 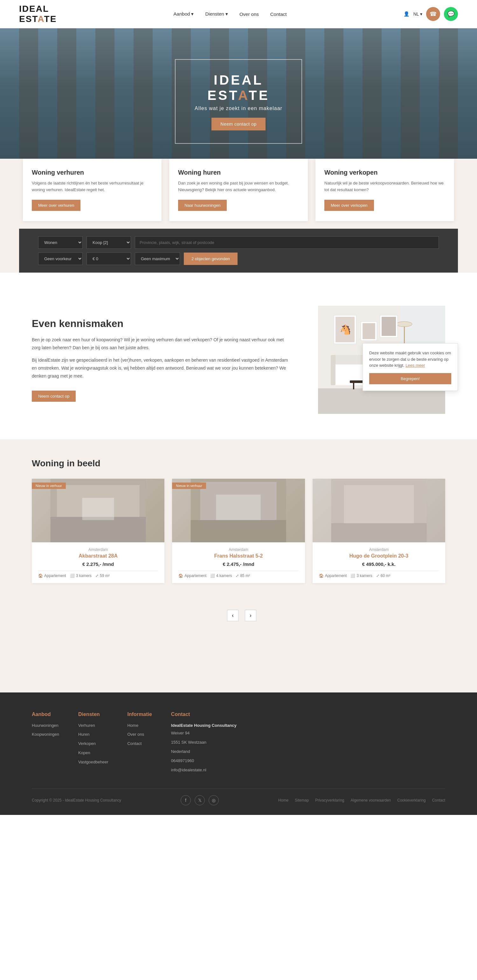 What do you see at coordinates (233, 616) in the screenshot?
I see `pagination-prev: ‹` at bounding box center [233, 616].